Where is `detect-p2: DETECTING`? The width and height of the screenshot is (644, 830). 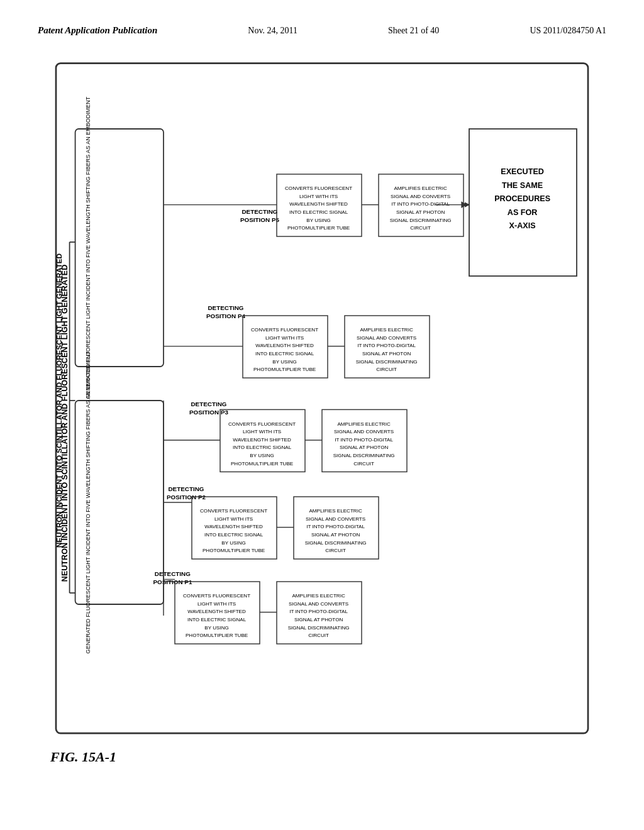
detect-p2: DETECTING is located at coordinates (186, 489).